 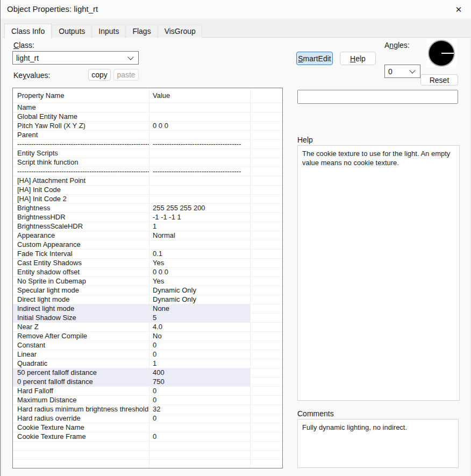 What do you see at coordinates (147, 364) in the screenshot?
I see `table-row: Quadratic1` at bounding box center [147, 364].